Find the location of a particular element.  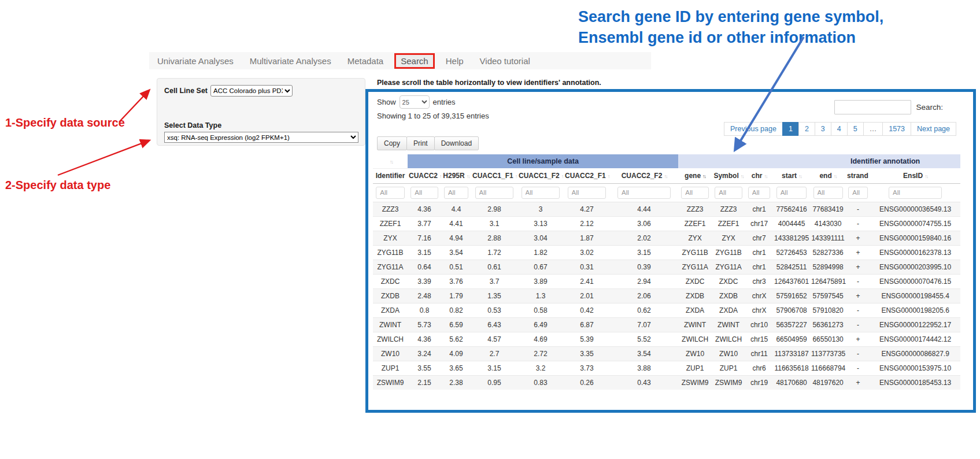

table-cell: ZZZ3 is located at coordinates (728, 209).